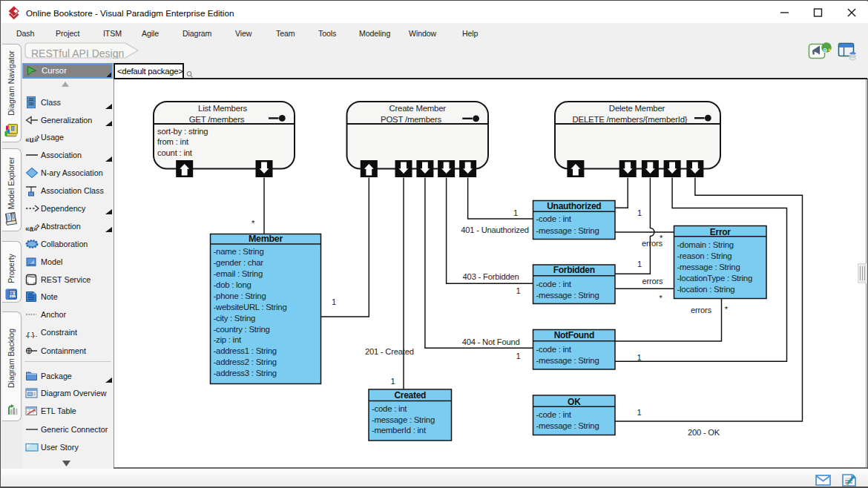  What do you see at coordinates (495, 230) in the screenshot?
I see `svg-text: 401 - Unauthorized` at bounding box center [495, 230].